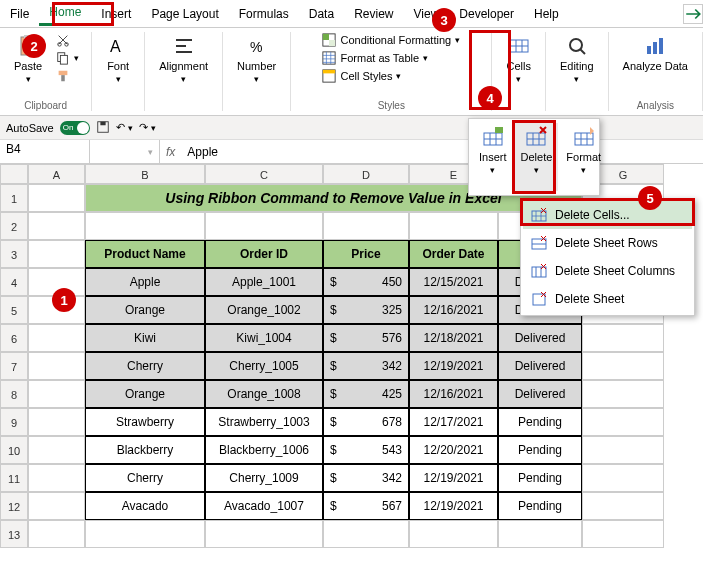 The width and height of the screenshot is (703, 575). What do you see at coordinates (608, 243) in the screenshot?
I see `menu-delete-rows: Delete Sheet Rows` at bounding box center [608, 243].